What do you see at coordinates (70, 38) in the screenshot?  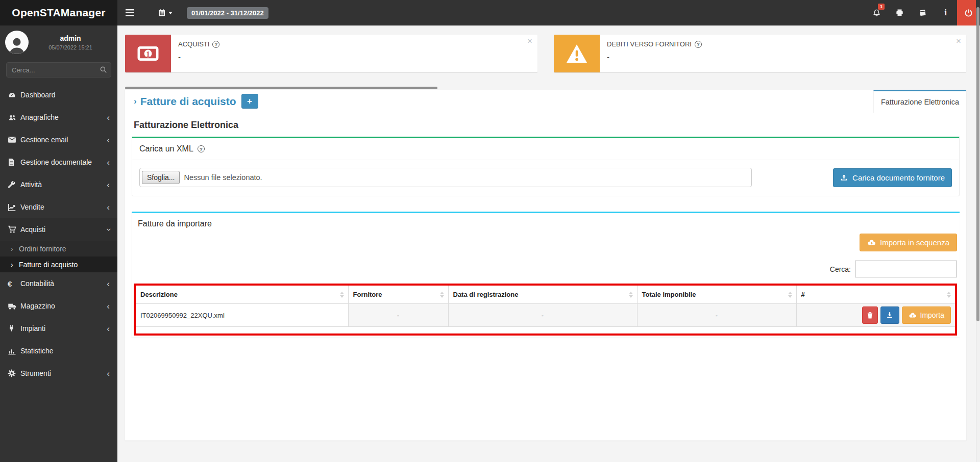 I see `user-name: admin` at bounding box center [70, 38].